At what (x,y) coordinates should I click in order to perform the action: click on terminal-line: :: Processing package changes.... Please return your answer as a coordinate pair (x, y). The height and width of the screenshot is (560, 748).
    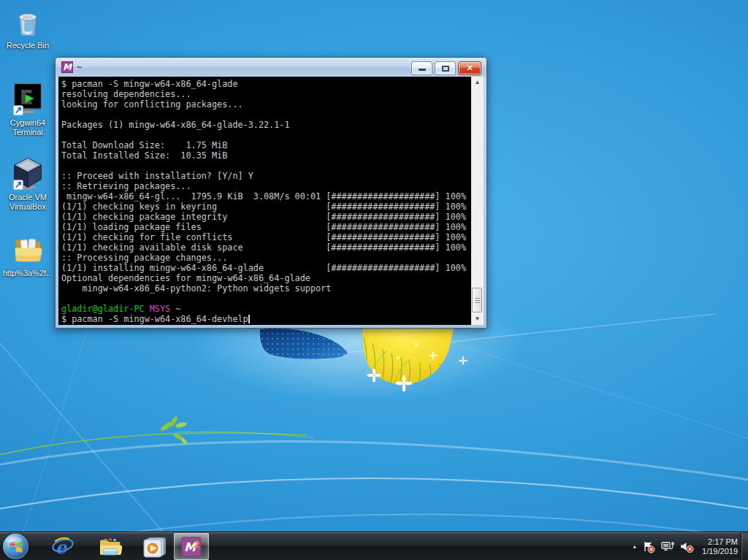
    Looking at the image, I should click on (266, 258).